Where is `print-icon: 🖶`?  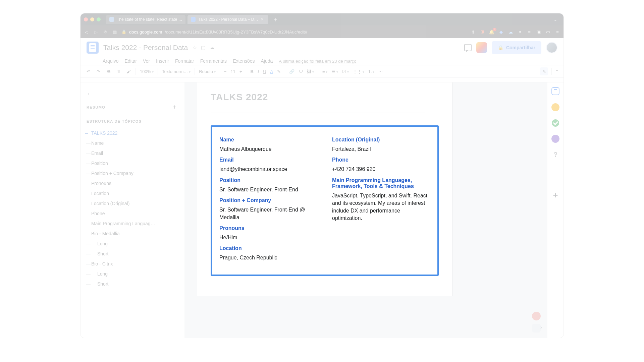
print-icon: 🖶 is located at coordinates (108, 71).